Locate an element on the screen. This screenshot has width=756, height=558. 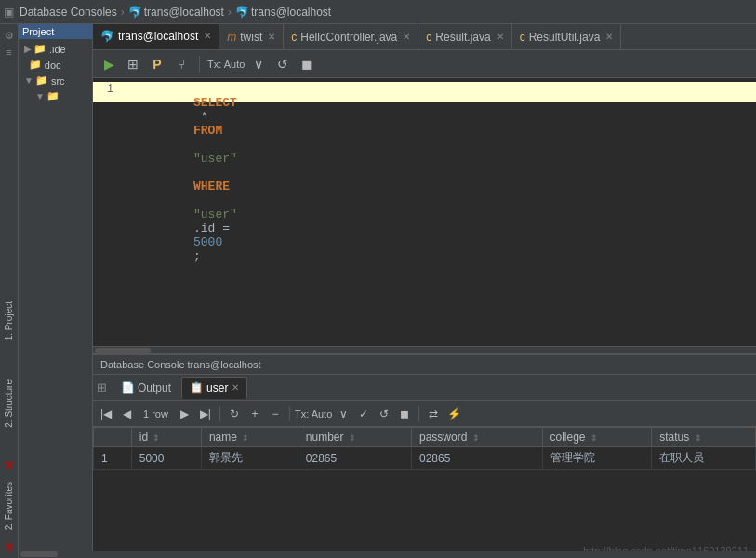
table-row: 1 5000 郭景先 02865 02865 管理学院 在职人员 is located at coordinates (425, 458).